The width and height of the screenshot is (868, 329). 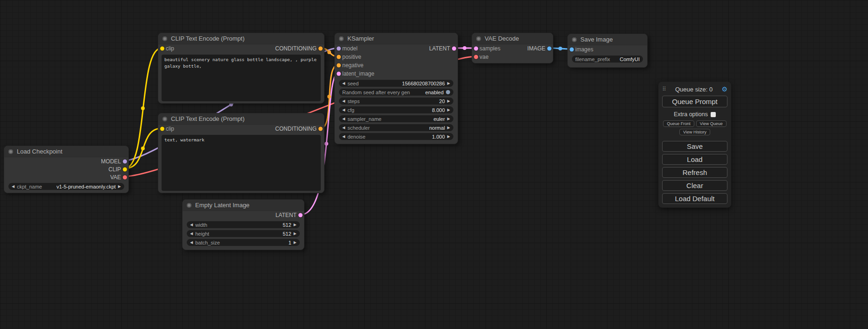 What do you see at coordinates (241, 163) in the screenshot?
I see `prompt-textarea: text, watermark` at bounding box center [241, 163].